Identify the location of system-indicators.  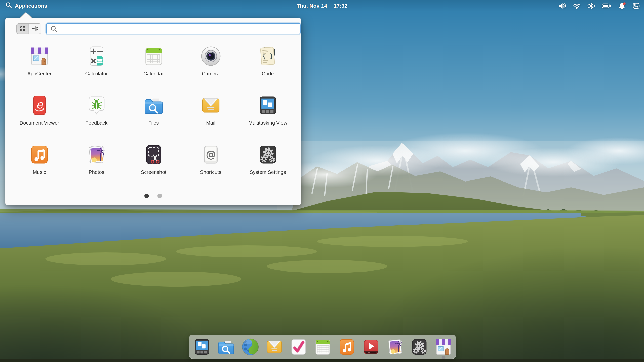
(599, 6).